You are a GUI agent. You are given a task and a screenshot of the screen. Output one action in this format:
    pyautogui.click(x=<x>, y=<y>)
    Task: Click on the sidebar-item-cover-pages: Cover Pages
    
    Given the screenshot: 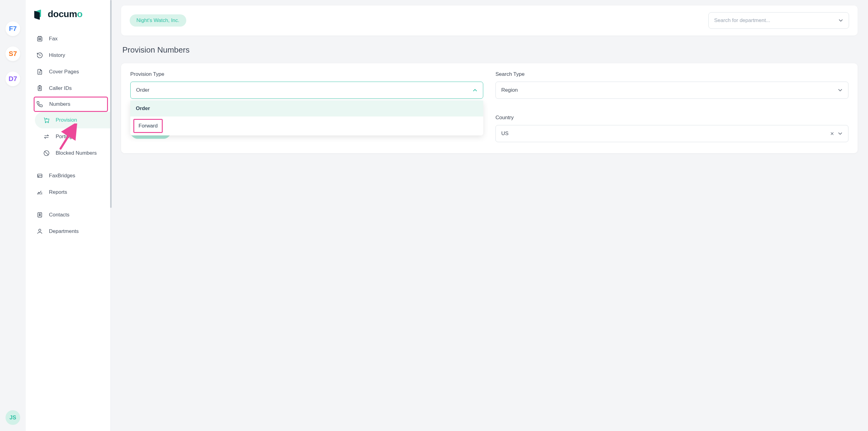 What is the action you would take?
    pyautogui.click(x=68, y=72)
    